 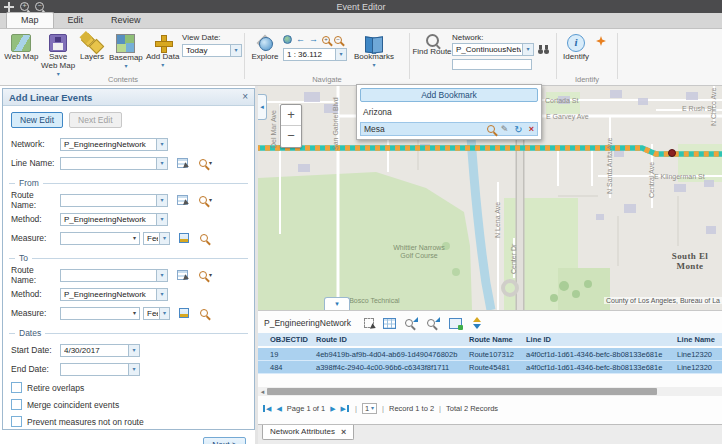 I want to click on explore-button: Explore, so click(x=265, y=48).